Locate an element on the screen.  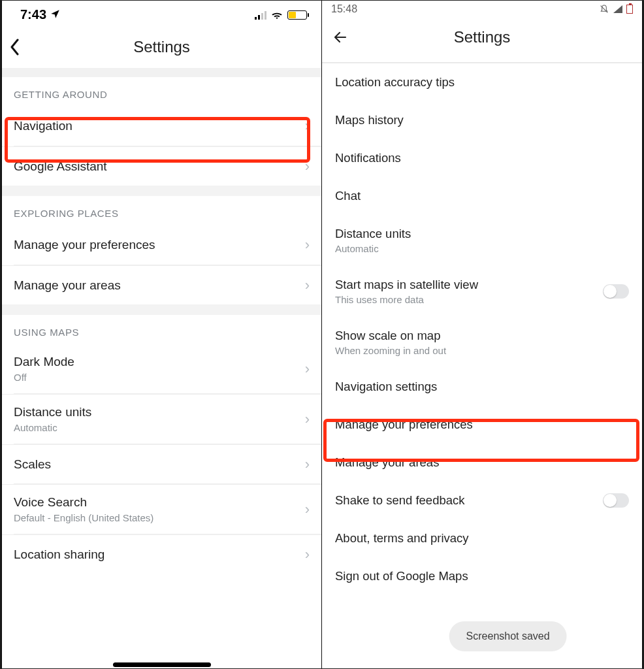
row-label: Navigation is located at coordinates (43, 126).